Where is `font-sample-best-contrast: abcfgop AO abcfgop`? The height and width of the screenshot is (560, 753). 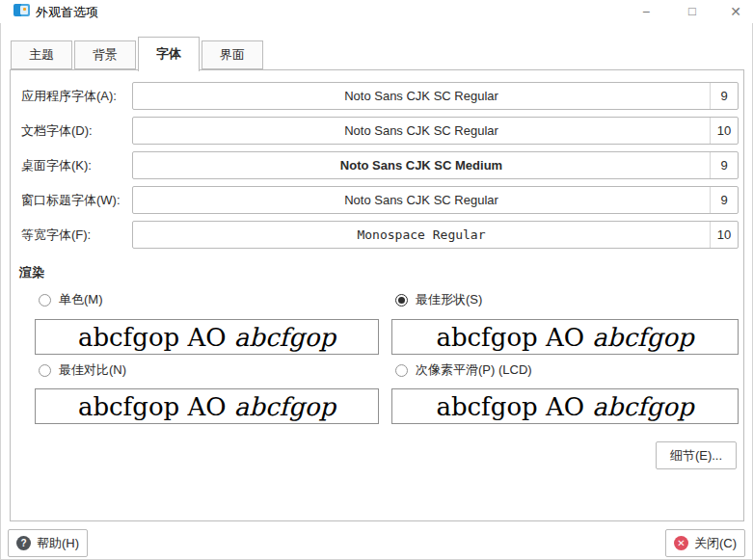
font-sample-best-contrast: abcfgop AO abcfgop is located at coordinates (206, 407).